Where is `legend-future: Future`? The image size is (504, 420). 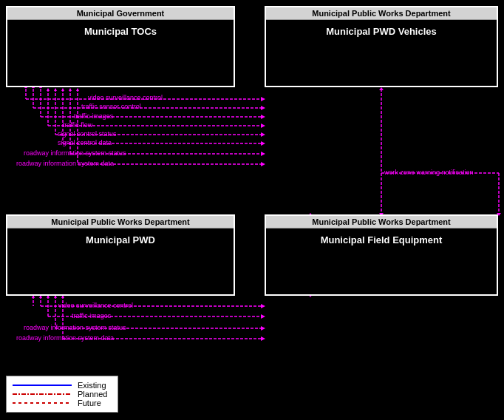
legend-future: Future is located at coordinates (60, 403).